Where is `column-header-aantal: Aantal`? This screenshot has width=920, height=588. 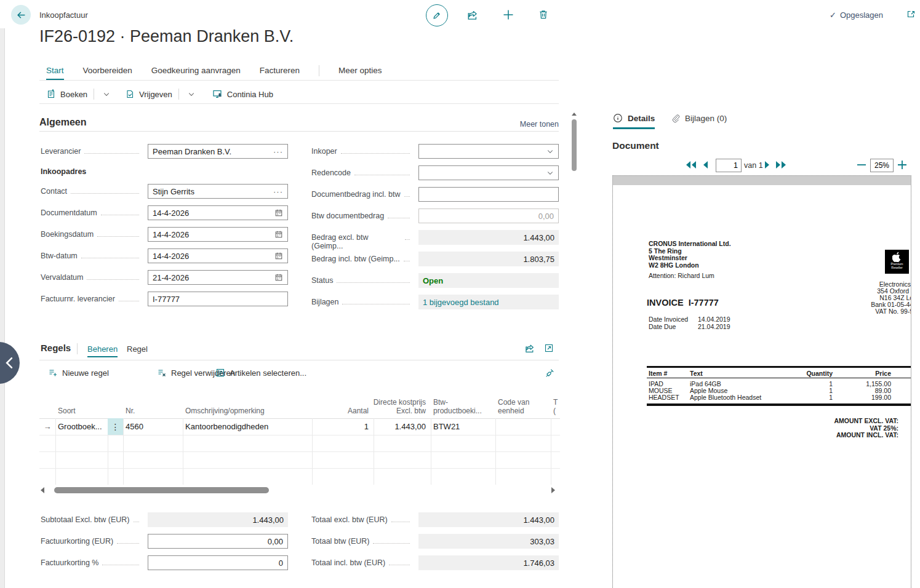
column-header-aantal: Aantal is located at coordinates (338, 411).